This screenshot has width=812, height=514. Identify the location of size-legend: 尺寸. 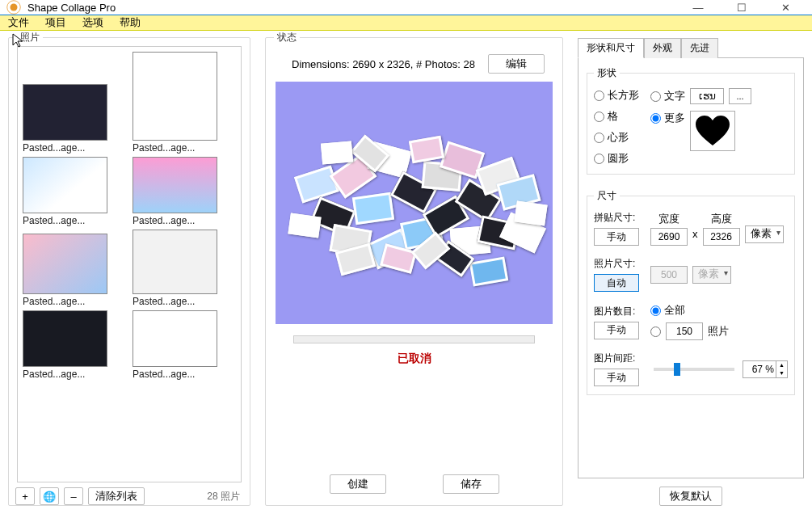
(607, 196).